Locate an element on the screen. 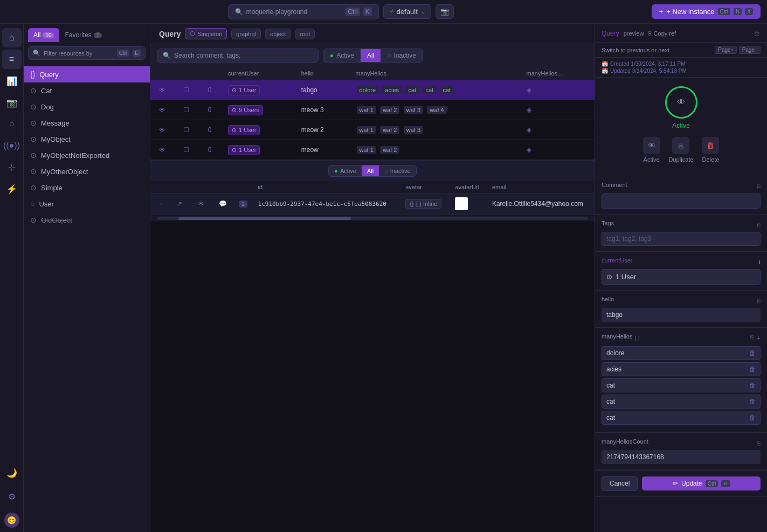  hello-copy-icon: ⎘ is located at coordinates (759, 301).